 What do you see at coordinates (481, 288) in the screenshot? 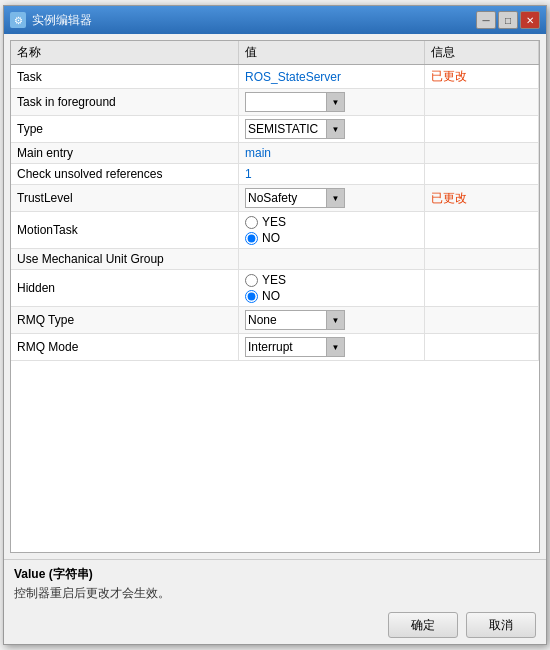
I see `row-info-hidden` at bounding box center [481, 288].